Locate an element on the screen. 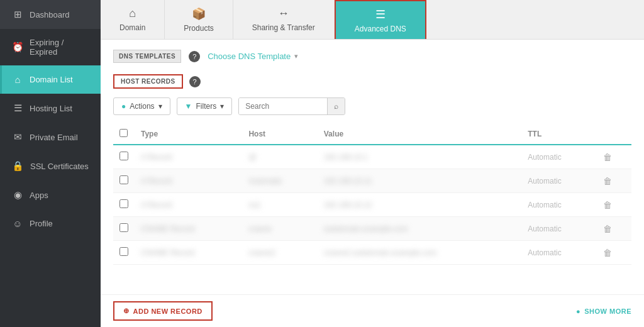 The height and width of the screenshot is (327, 644). search-box: ⌕ is located at coordinates (292, 106).